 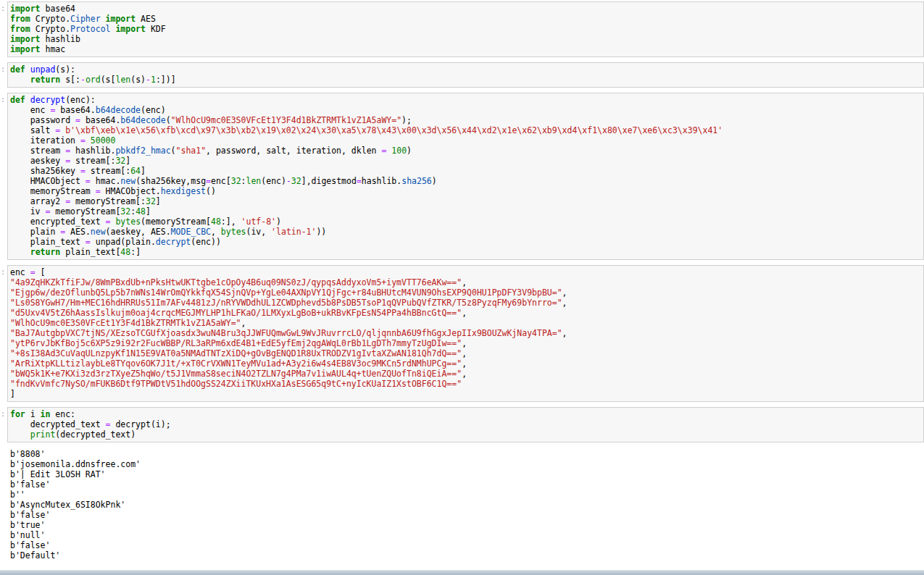 I want to click on code-cell: :import base64from Crypto.Cipher import …, so click(x=462, y=29).